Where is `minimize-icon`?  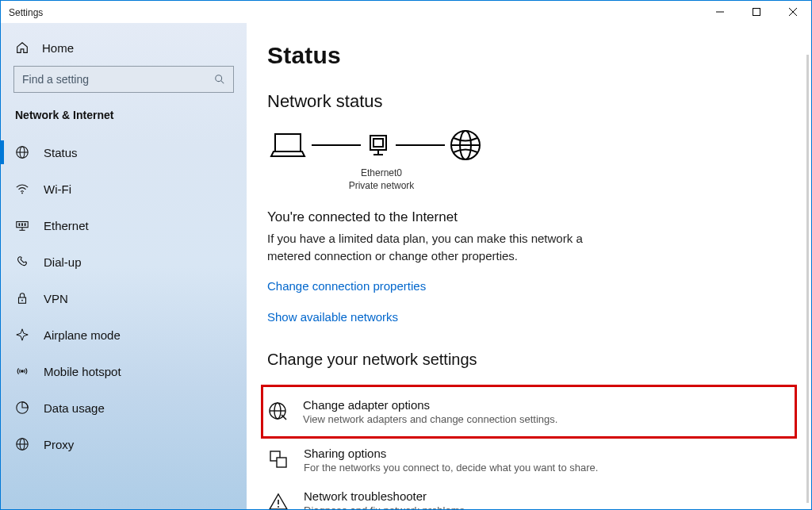 minimize-icon is located at coordinates (720, 12).